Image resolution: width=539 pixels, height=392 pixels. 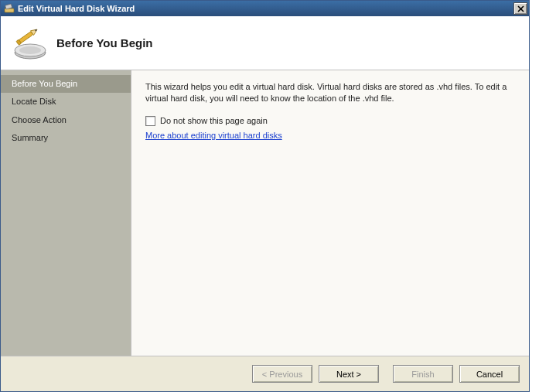 What do you see at coordinates (349, 374) in the screenshot?
I see `next-button: Next >` at bounding box center [349, 374].